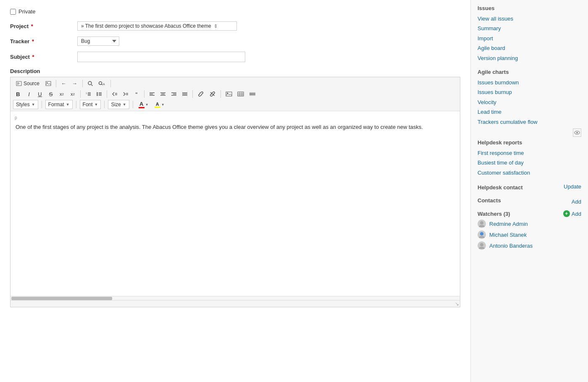 The height and width of the screenshot is (382, 588). What do you see at coordinates (529, 163) in the screenshot?
I see `sidebar-link-busiest-time-of-day: Busiest time of day` at bounding box center [529, 163].